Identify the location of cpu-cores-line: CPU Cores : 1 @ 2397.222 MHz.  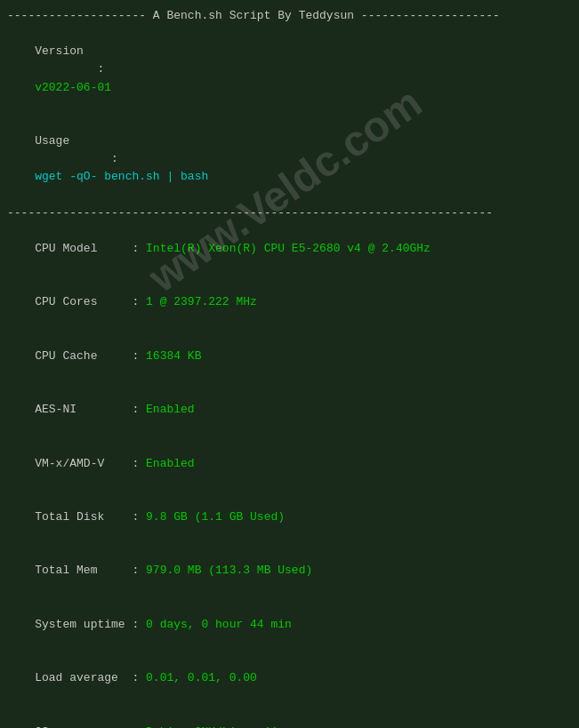
(290, 302).